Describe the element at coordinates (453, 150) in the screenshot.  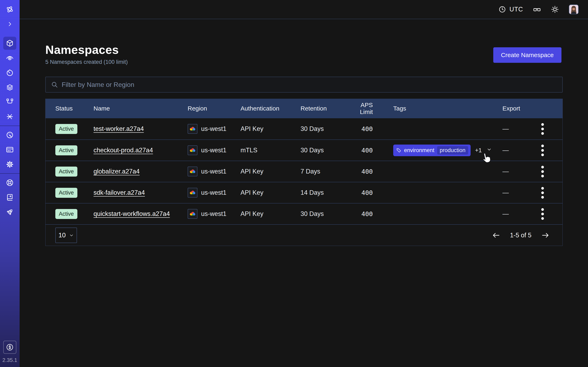
I see `tag-value: production` at that location.